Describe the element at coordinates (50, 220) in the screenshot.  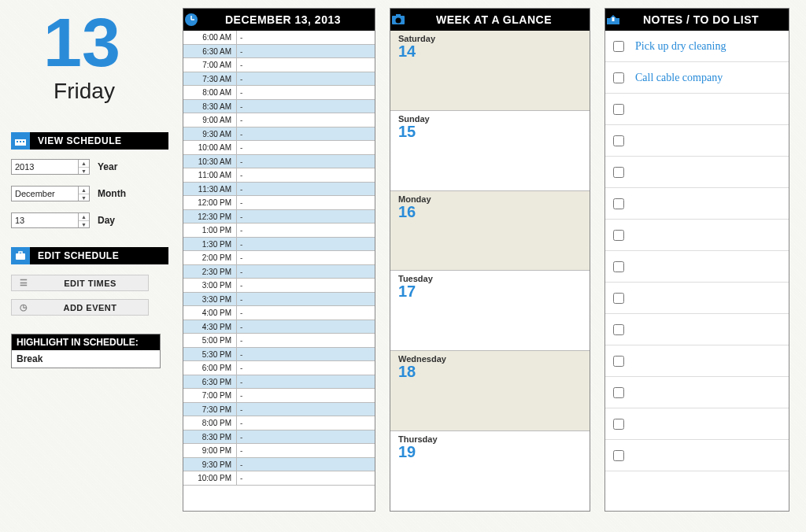
I see `day-stepper: 13 ▲▼` at that location.